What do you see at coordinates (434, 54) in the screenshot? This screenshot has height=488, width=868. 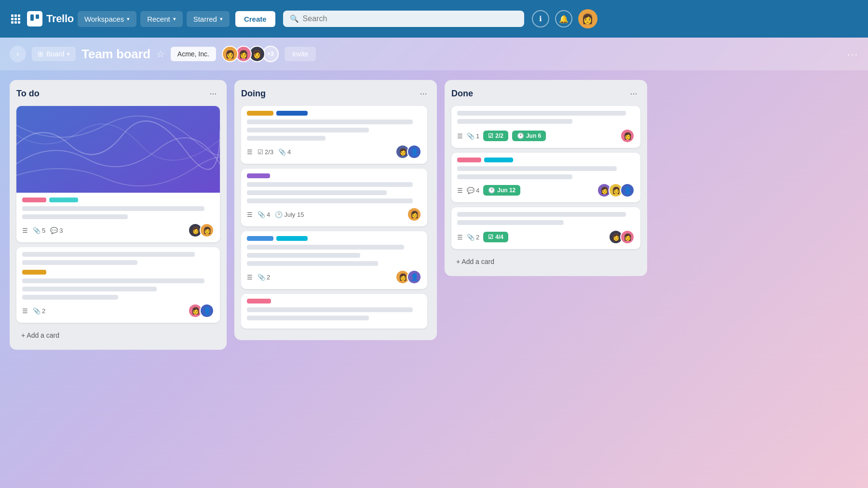 I see `board-header: › ⊞ Board ▾ Team board ☆ Acme, Inc. 👩 👩 …` at bounding box center [434, 54].